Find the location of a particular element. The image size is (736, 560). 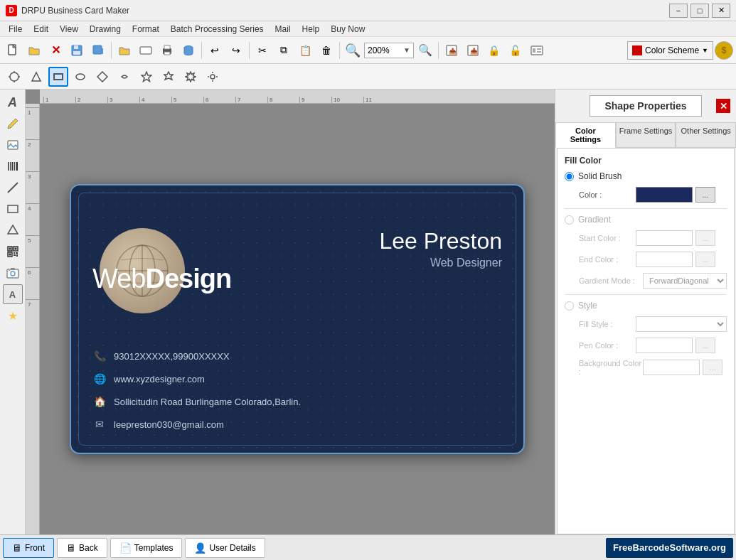

image-tool is located at coordinates (13, 145).